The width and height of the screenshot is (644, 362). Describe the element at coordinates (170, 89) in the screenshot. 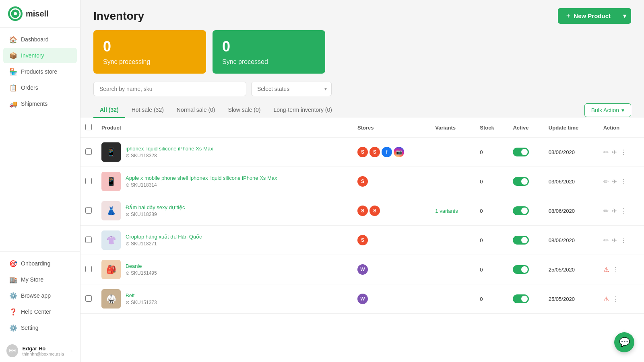

I see `search-input` at that location.